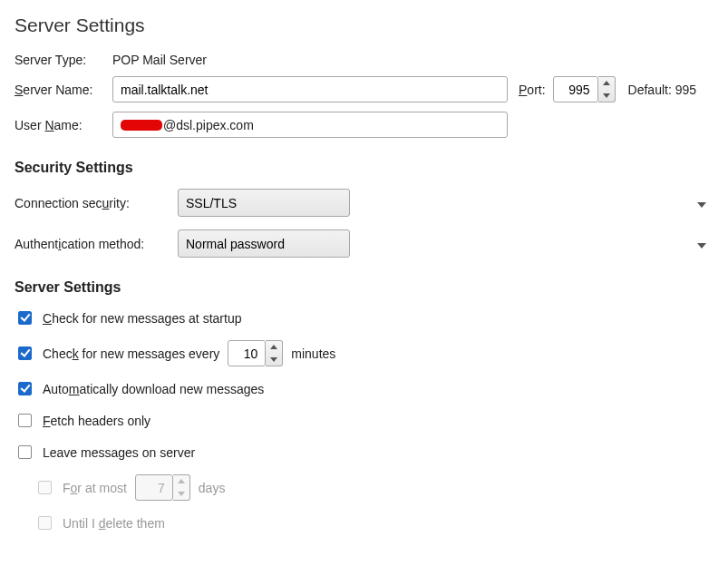  Describe the element at coordinates (154, 488) in the screenshot. I see `days-input` at that location.